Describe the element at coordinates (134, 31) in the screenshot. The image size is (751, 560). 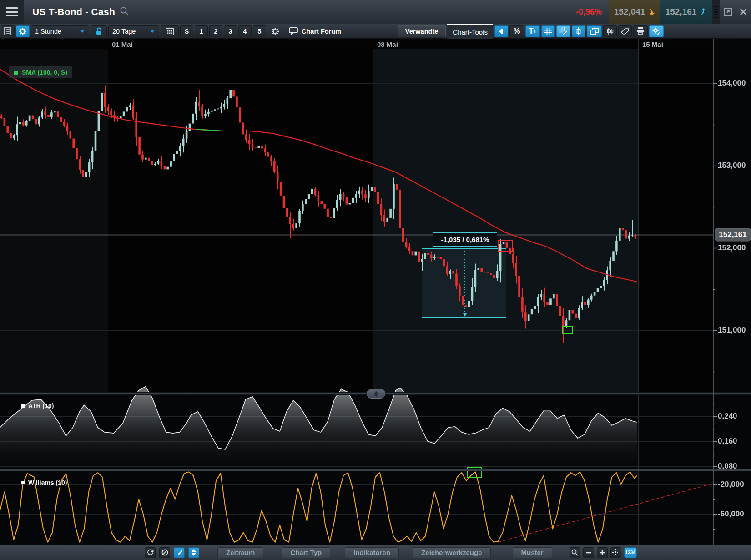
I see `range-dropdown: 20 Tage` at that location.